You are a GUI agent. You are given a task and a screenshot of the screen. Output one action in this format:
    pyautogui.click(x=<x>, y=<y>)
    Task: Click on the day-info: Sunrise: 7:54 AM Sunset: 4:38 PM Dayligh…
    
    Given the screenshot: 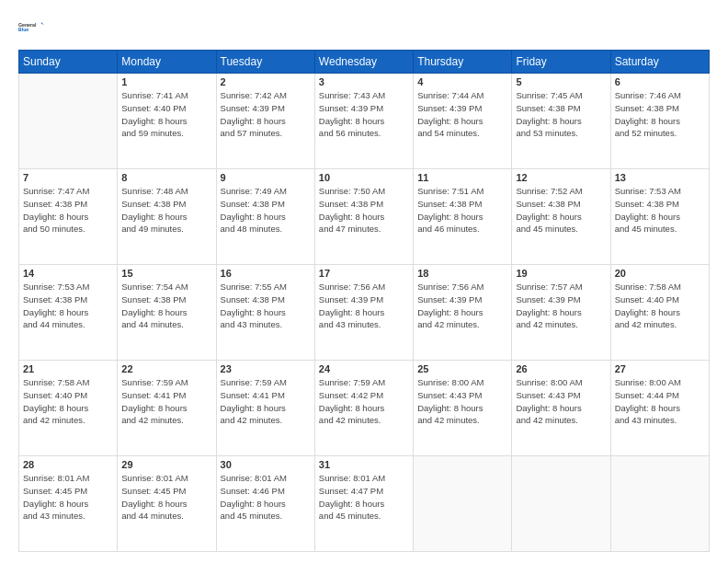 What is the action you would take?
    pyautogui.click(x=166, y=305)
    